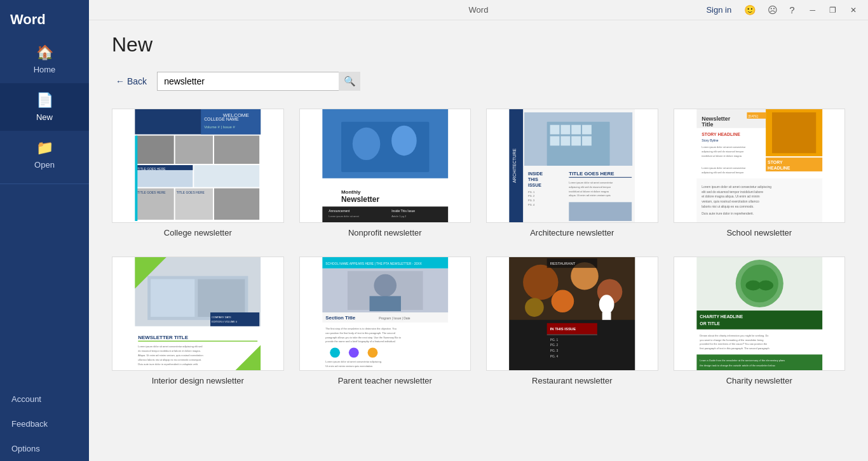 Image resolution: width=868 pixels, height=461 pixels. What do you see at coordinates (27, 399) in the screenshot?
I see `account-label: Account` at bounding box center [27, 399].